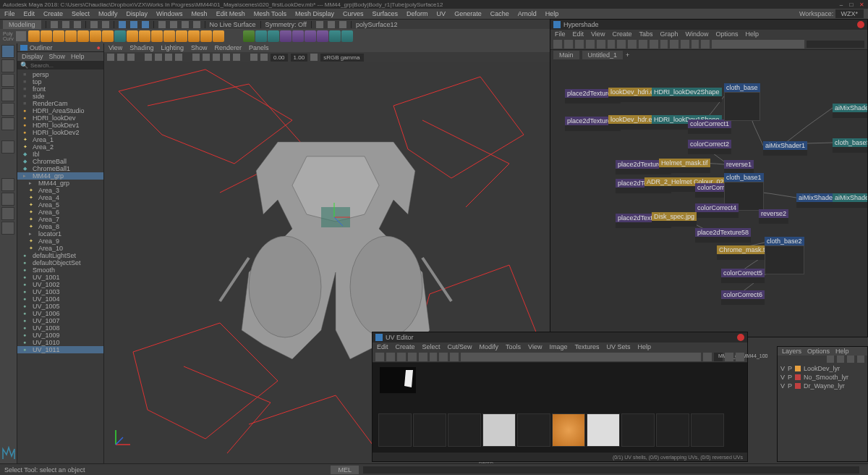 The width and height of the screenshot is (868, 475). Describe the element at coordinates (621, 44) in the screenshot. I see `hs-rearrange-icon` at that location.